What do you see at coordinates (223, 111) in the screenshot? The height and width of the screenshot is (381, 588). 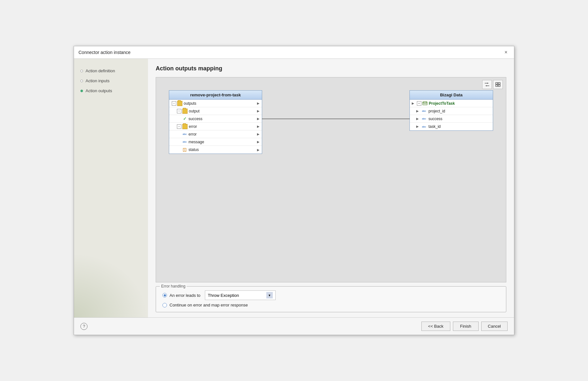 I see `tree-label-output: output` at bounding box center [223, 111].